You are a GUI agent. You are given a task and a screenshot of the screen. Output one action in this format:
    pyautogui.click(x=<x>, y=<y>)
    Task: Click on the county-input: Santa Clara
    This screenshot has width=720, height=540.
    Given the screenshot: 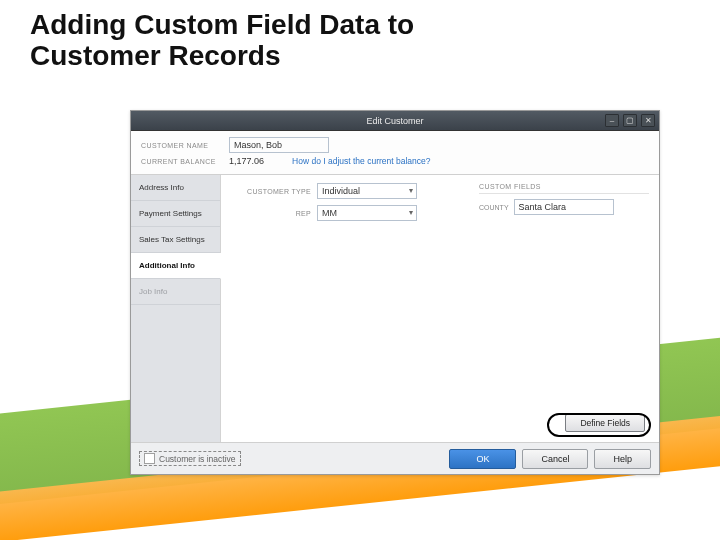 What is the action you would take?
    pyautogui.click(x=564, y=207)
    